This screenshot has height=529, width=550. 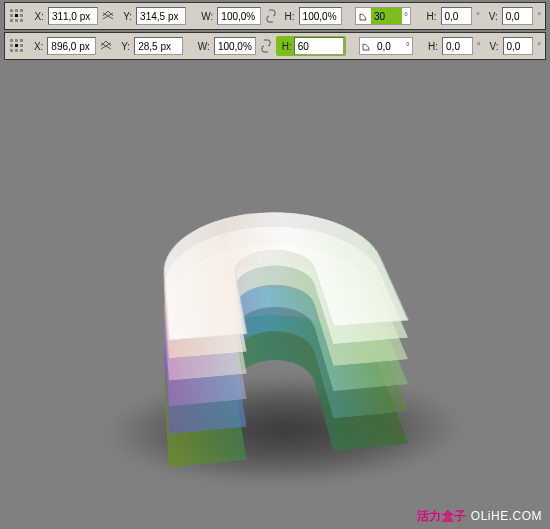 What do you see at coordinates (72, 46) in the screenshot?
I see `x-input: 896,0 px` at bounding box center [72, 46].